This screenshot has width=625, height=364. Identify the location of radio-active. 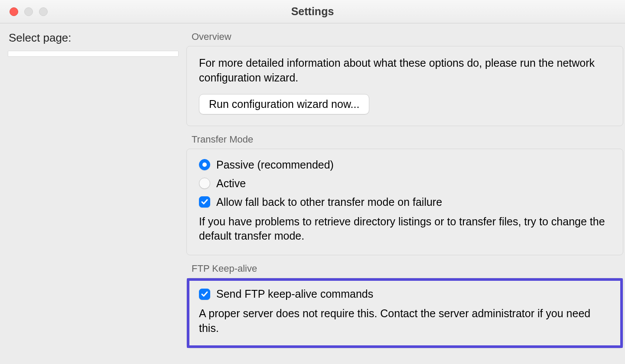
(205, 183).